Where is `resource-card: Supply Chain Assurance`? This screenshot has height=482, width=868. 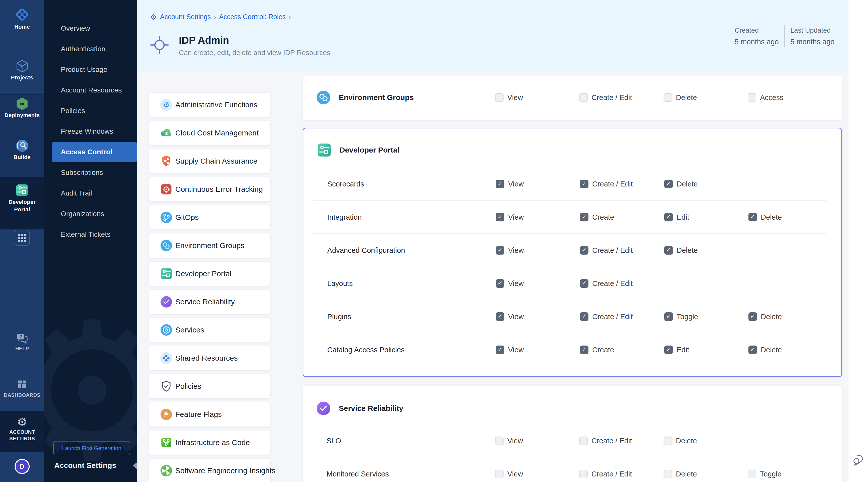 resource-card: Supply Chain Assurance is located at coordinates (210, 161).